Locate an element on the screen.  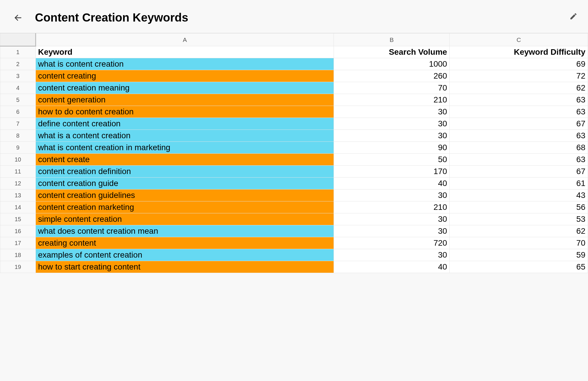
column-header-B: B is located at coordinates (392, 40).